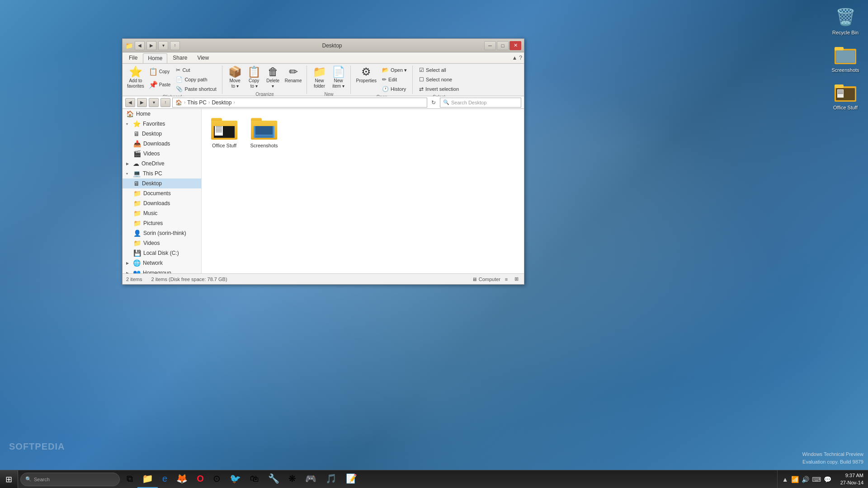 This screenshot has height=488, width=868. Describe the element at coordinates (154, 103) in the screenshot. I see `addr-dropdown-button: ▾` at that location.